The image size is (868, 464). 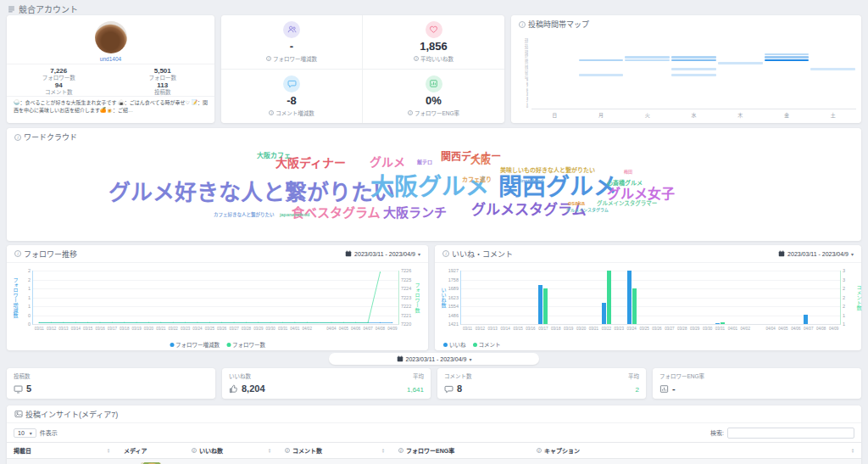 I want to click on panel-title: ワードクラウド, so click(x=51, y=137).